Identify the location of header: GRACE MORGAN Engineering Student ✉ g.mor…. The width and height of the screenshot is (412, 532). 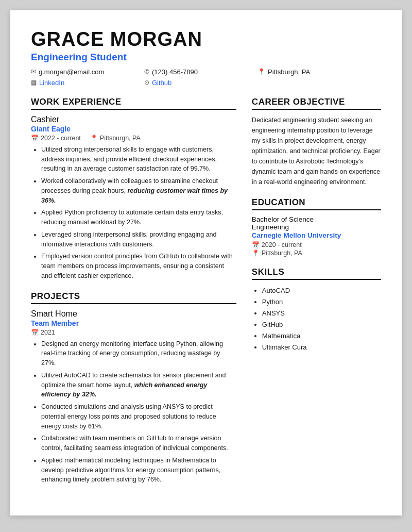
(206, 58).